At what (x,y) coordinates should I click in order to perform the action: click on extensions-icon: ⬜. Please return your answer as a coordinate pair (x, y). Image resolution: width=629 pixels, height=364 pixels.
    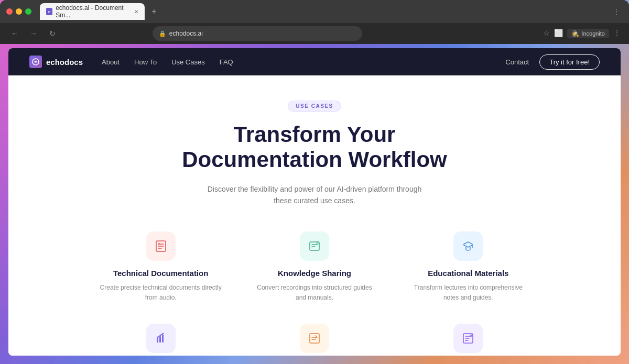
    Looking at the image, I should click on (559, 34).